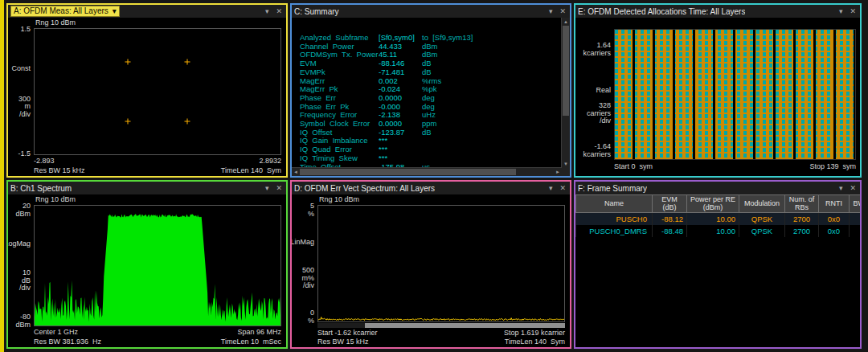 The width and height of the screenshot is (868, 352). What do you see at coordinates (147, 188) in the screenshot?
I see `panel-b-titlebar: B: Ch1 Spectrum ▾ ✕` at bounding box center [147, 188].